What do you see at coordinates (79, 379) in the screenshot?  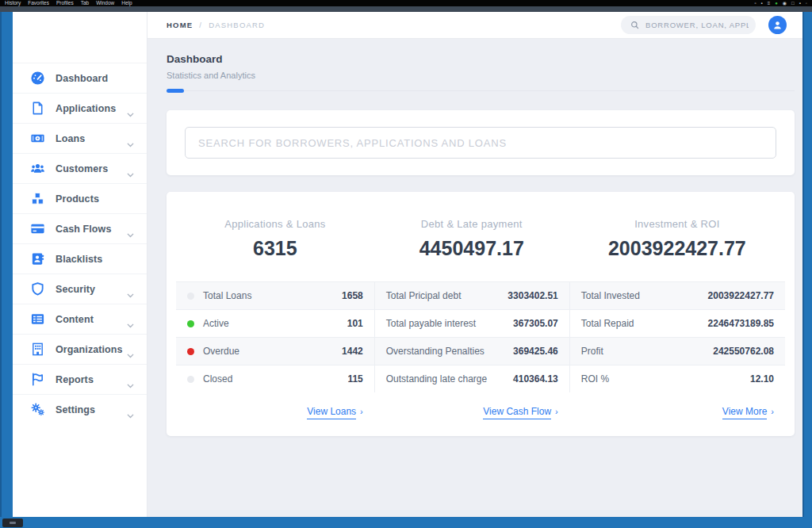 I see `sidebar-item-reports: Reports` at bounding box center [79, 379].